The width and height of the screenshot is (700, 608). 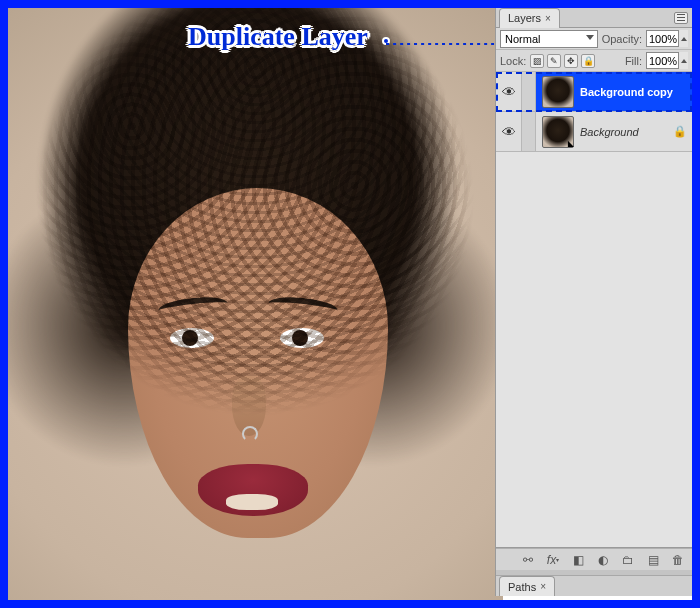 I want to click on lock-label: Lock:, so click(x=513, y=61).